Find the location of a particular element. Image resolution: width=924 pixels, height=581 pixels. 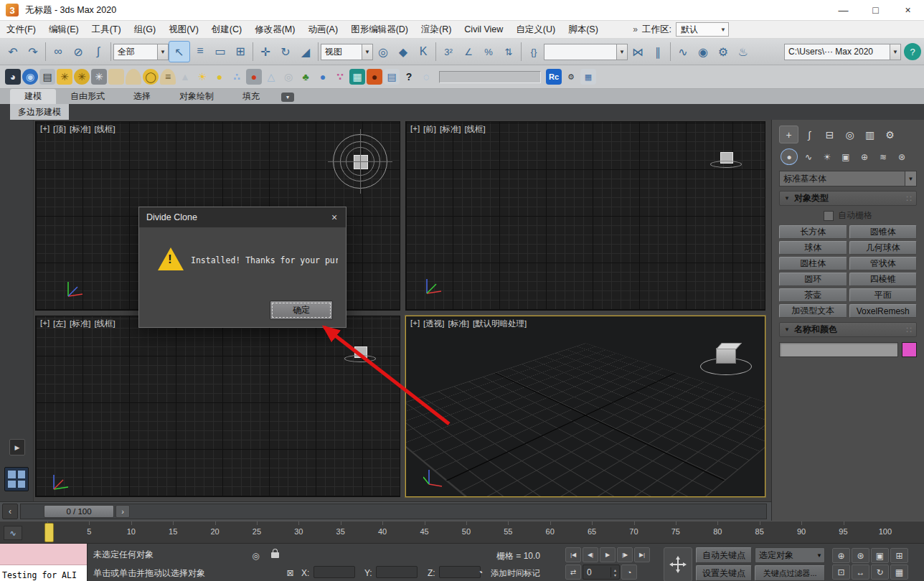

primitive-button: 茶壶 is located at coordinates (814, 296).